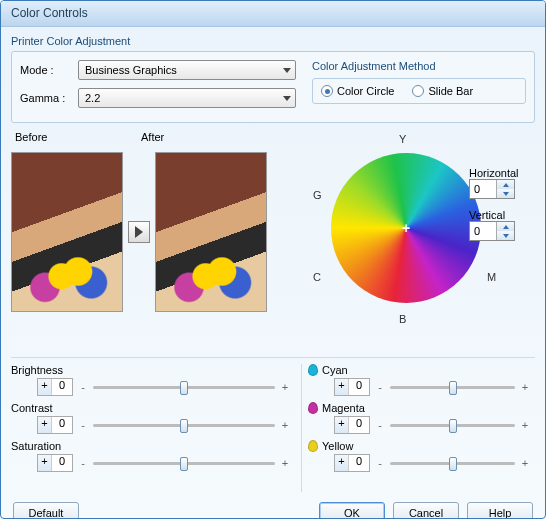 Image resolution: width=546 pixels, height=519 pixels. I want to click on preview-before-image, so click(67, 232).